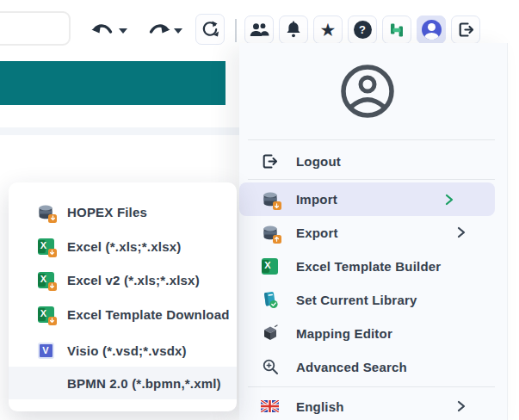 This screenshot has height=420, width=519. I want to click on submenu-item-label: Excel v2 (*.xls;*.xlsx), so click(133, 281).